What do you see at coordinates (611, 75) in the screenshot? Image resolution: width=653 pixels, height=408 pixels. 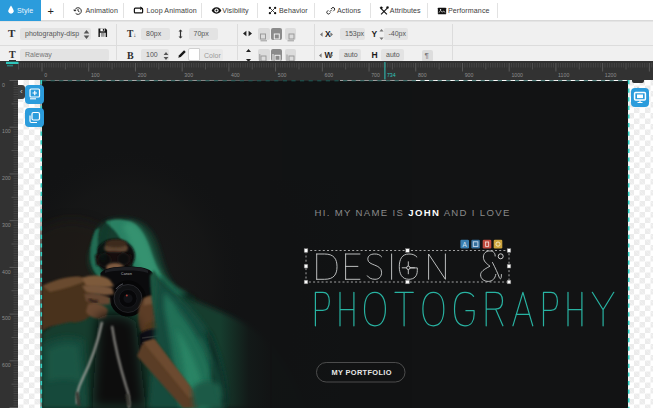 I see `svg-text: 1200` at bounding box center [611, 75].